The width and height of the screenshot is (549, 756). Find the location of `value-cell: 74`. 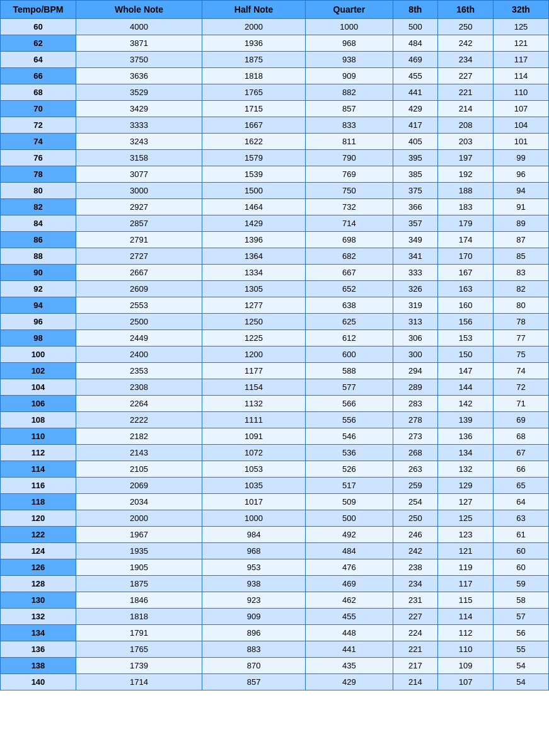

value-cell: 74 is located at coordinates (521, 371).